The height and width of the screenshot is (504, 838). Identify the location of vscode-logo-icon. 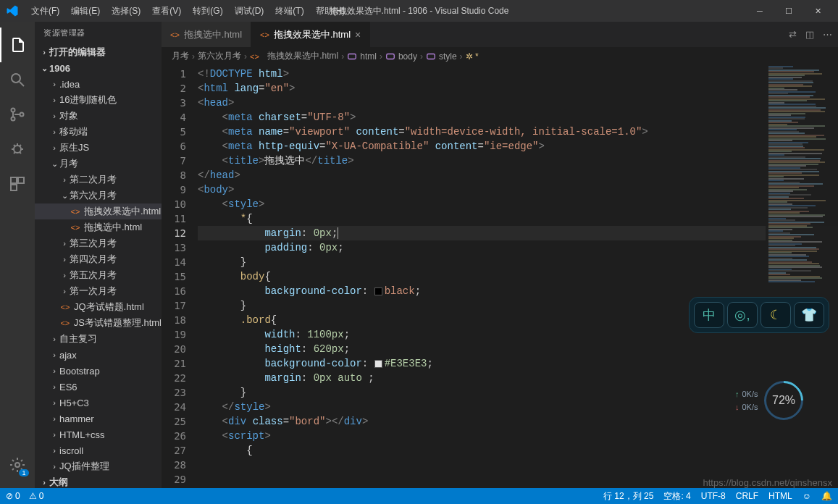
(12, 11).